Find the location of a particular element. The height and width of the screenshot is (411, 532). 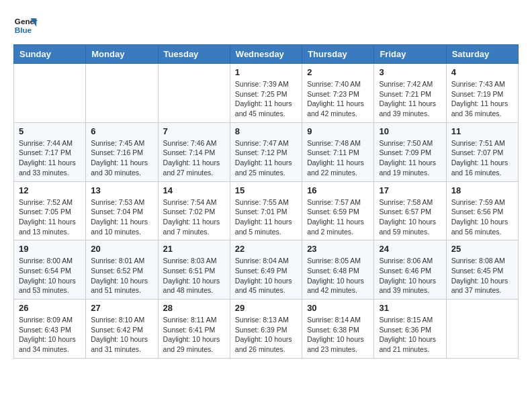

day-info: Sunrise: 7:44 AM Sunset: 7:17 PM Dayligh… is located at coordinates (50, 158).